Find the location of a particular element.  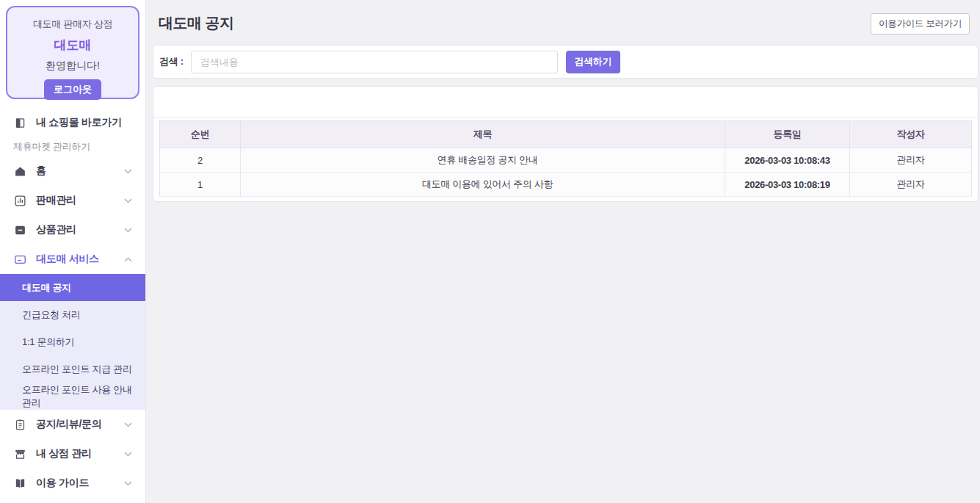

usage-guide-link-button: 이용가이드 보러가기 is located at coordinates (921, 23).